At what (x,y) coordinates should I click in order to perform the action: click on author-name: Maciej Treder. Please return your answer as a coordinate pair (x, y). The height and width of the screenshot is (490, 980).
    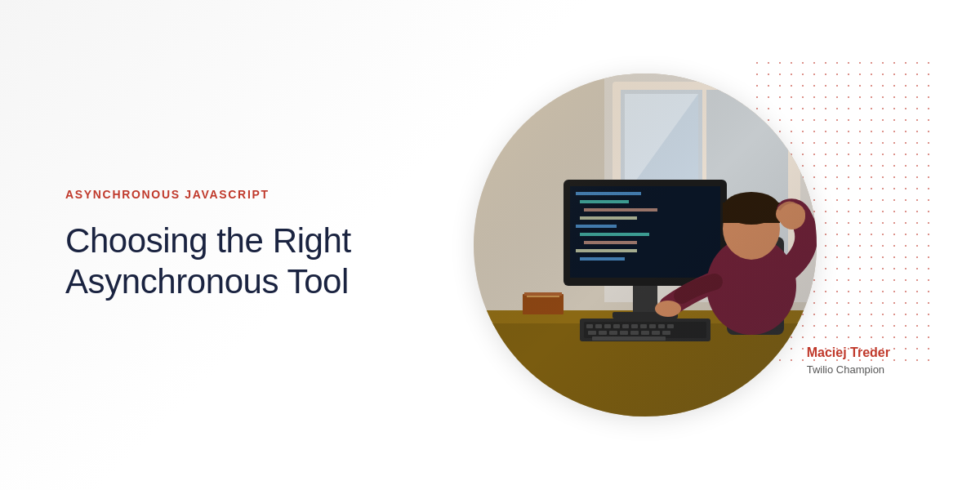
    Looking at the image, I should click on (849, 353).